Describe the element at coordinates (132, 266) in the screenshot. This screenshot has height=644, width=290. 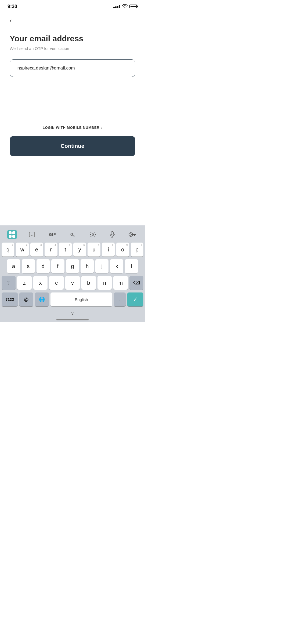
I see `key-l: l` at that location.